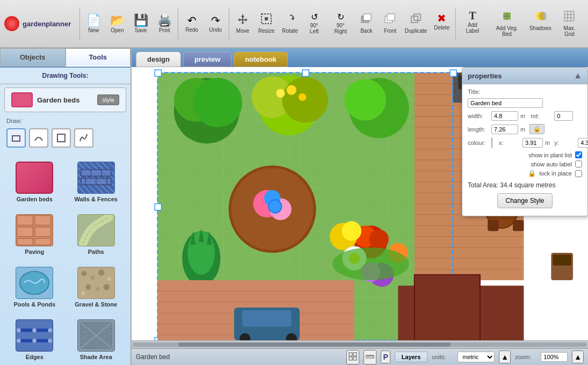  I want to click on 90right-button: ↻90° Right, so click(340, 24).